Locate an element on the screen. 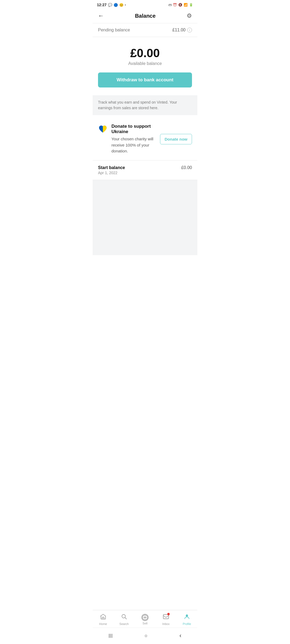 This screenshot has height=644, width=290. transaction-item: Start balance Apr 1, 2022 £0.00 is located at coordinates (145, 170).